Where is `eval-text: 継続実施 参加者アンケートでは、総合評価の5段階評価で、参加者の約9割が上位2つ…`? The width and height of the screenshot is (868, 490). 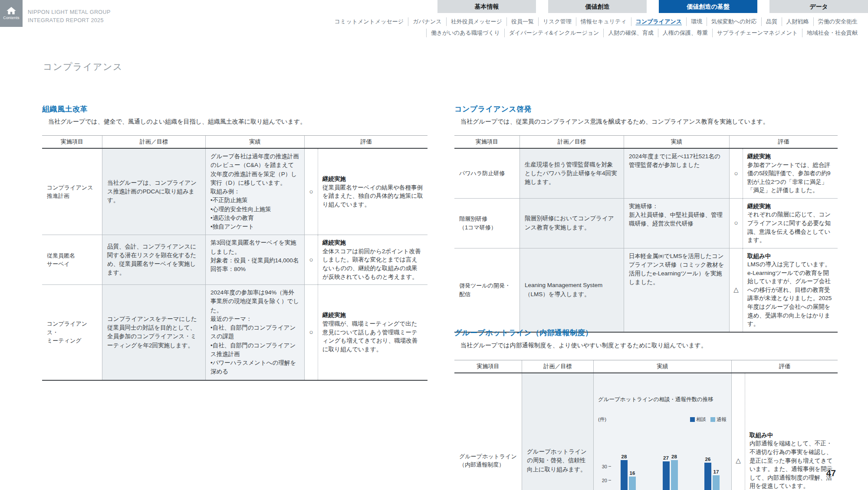
eval-text: 継続実施 参加者アンケートでは、総合評価の5段階評価で、参加者の約9割が上位2つ… is located at coordinates (790, 173).